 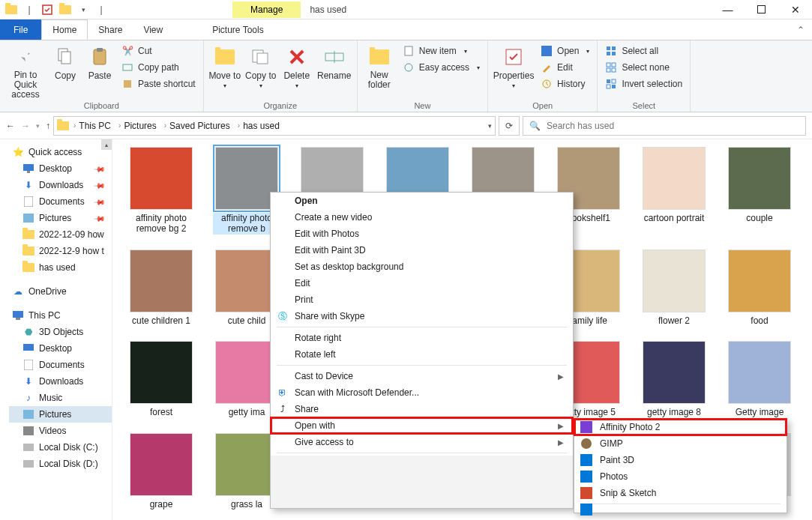 What do you see at coordinates (643, 84) in the screenshot?
I see `invert-selection-button: Invert selection` at bounding box center [643, 84].